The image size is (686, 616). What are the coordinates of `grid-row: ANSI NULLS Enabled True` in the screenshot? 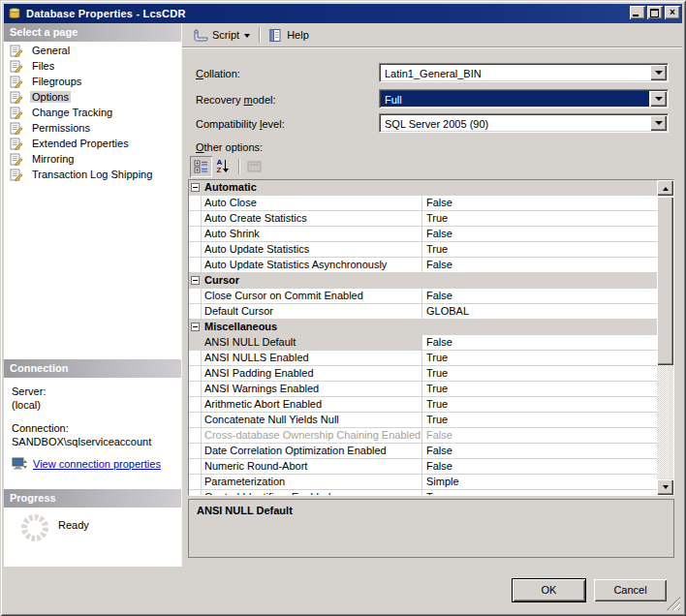 It's located at (422, 358).